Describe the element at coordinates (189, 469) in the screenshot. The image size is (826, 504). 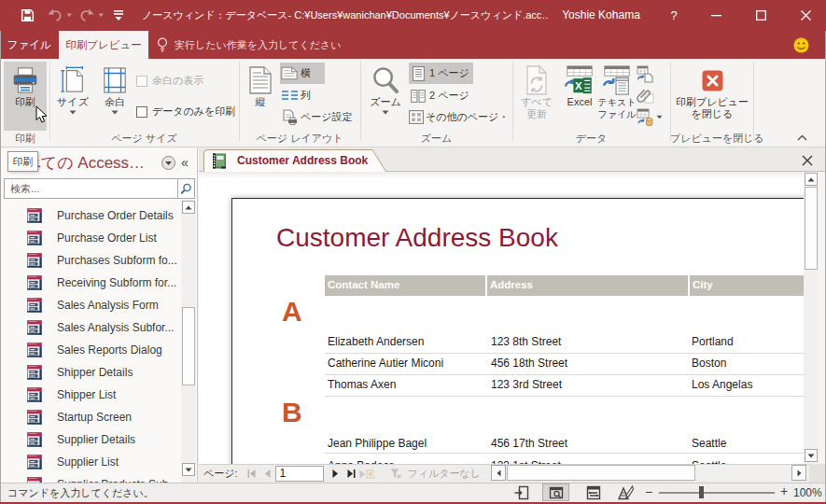
I see `nav-scroll-down-button` at that location.